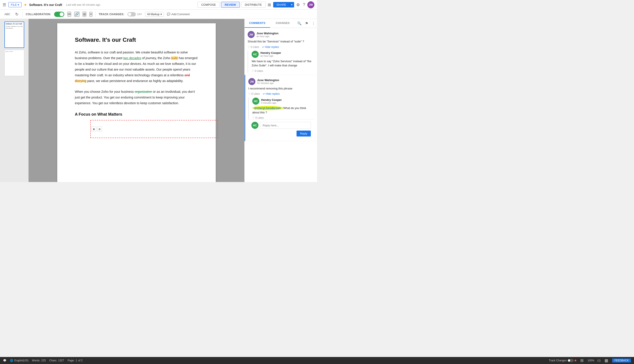  I want to click on more-options-icon: ⋮, so click(313, 24).